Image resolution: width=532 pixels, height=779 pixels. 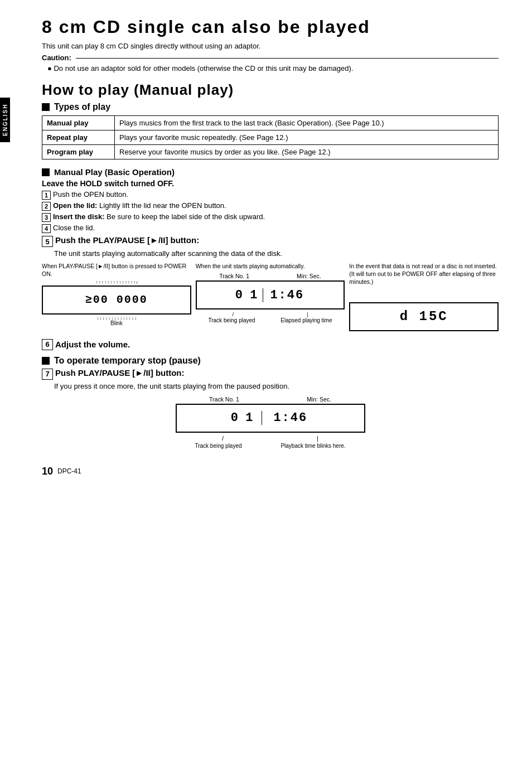 What do you see at coordinates (218, 446) in the screenshot?
I see `pause-track-label: Track being played` at bounding box center [218, 446].